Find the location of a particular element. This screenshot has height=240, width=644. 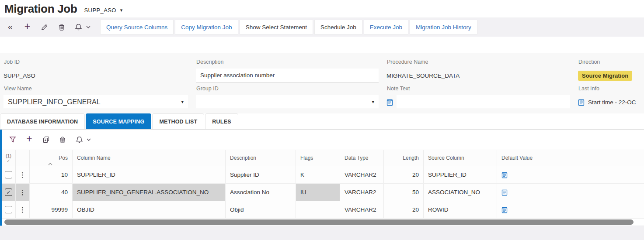

trash-icon is located at coordinates (63, 140).